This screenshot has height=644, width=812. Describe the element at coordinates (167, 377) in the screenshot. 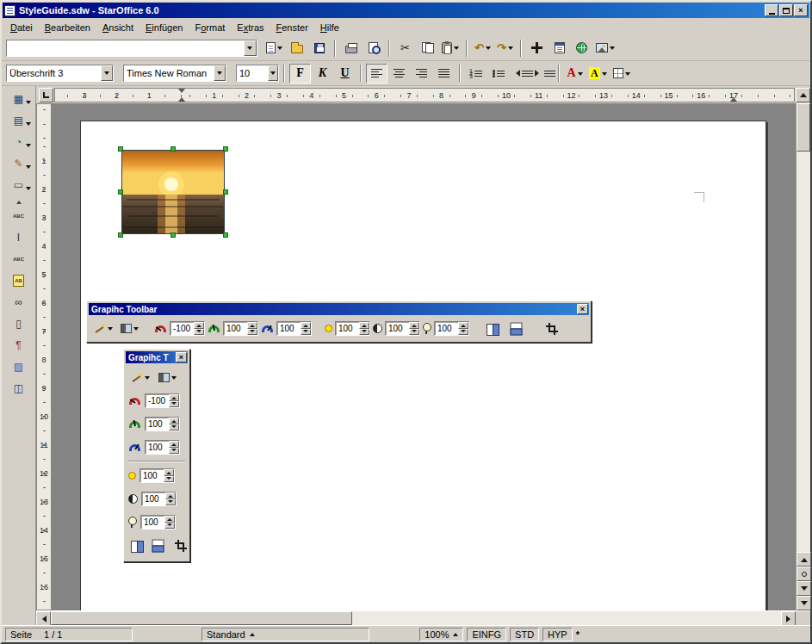

I see `graphics-mode-button-v` at that location.